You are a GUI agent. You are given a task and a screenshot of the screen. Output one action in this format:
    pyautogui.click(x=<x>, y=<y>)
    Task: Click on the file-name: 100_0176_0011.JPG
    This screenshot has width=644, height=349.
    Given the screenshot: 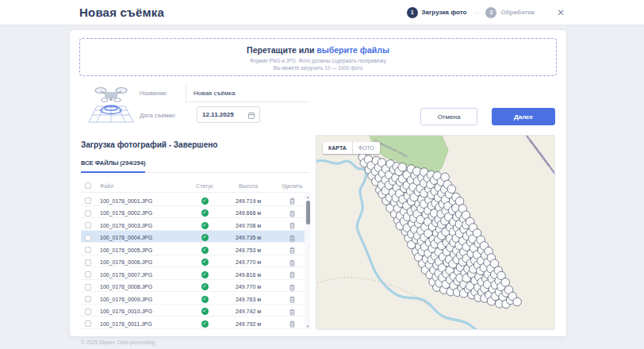 What is the action you would take?
    pyautogui.click(x=144, y=324)
    